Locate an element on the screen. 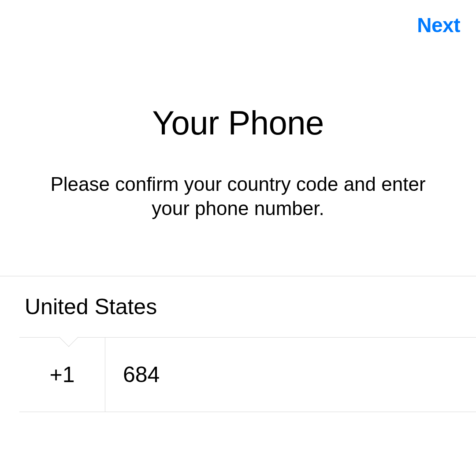 This screenshot has width=476, height=476. top-nav: Next is located at coordinates (238, 21).